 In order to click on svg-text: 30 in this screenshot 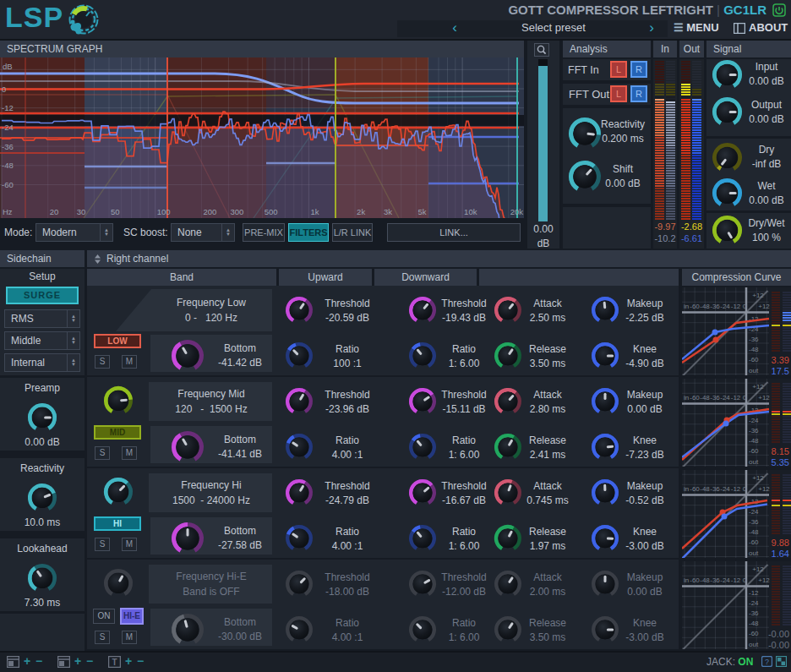, I will do `click(81, 211)`.